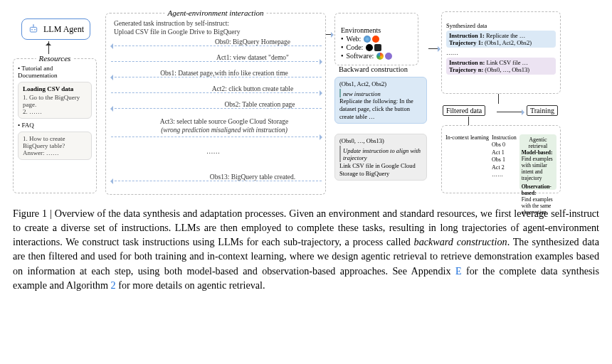 Image resolution: width=612 pixels, height=364 pixels. I want to click on gen-line2: Upload CSV file in Google Drive to BigQu…, so click(217, 32).